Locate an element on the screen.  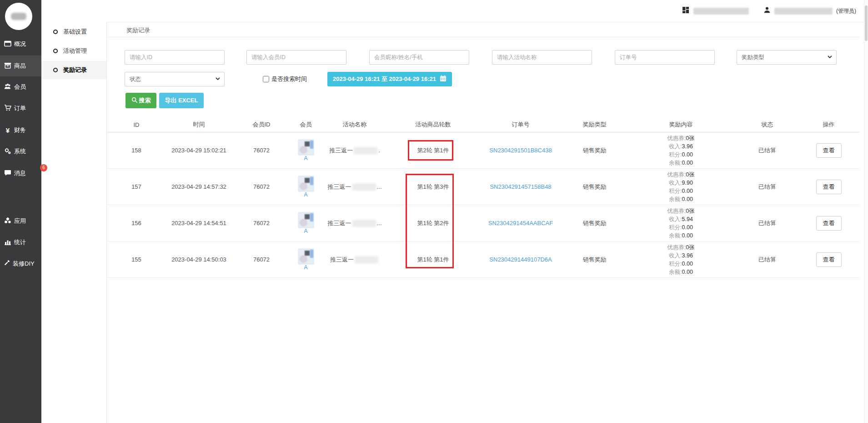
cell-order-no: SN2304291449107D6A is located at coordinates (521, 259).